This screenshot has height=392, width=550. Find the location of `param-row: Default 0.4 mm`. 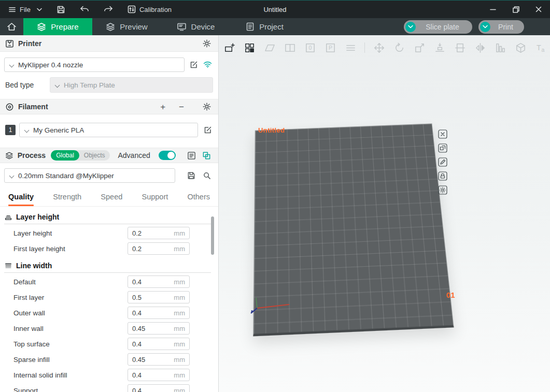

param-row: Default 0.4 mm is located at coordinates (109, 282).